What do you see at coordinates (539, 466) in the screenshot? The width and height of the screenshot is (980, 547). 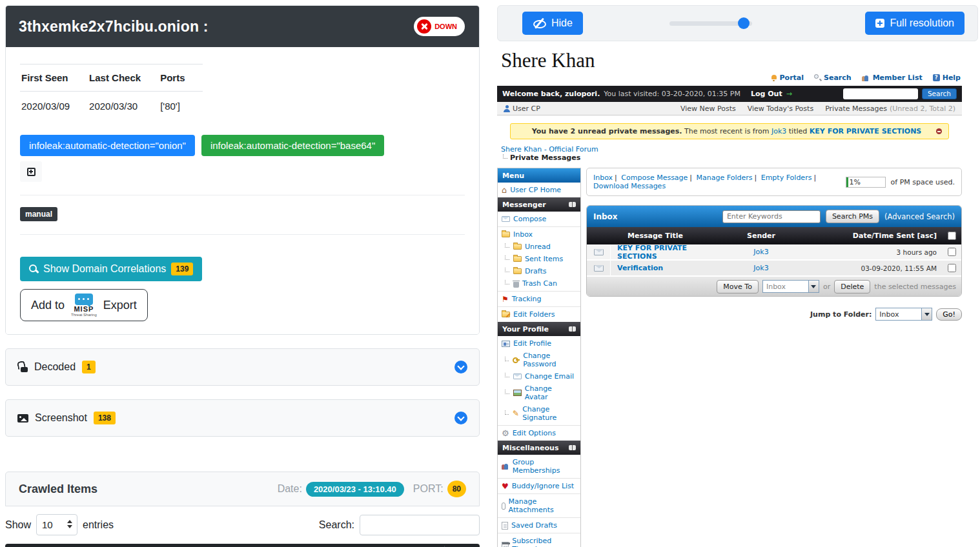 I see `sidebar-item-group-memberships: Group Memberships` at bounding box center [539, 466].